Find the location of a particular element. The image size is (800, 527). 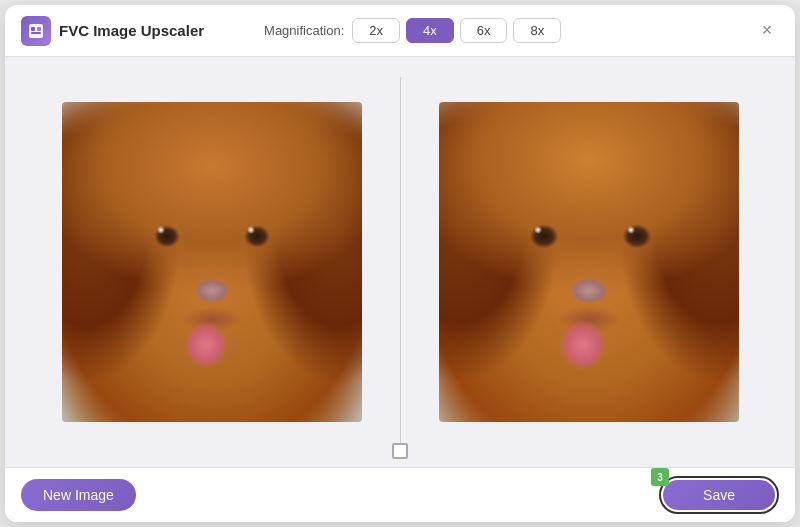

mag-6x-button: 6x is located at coordinates (484, 30).